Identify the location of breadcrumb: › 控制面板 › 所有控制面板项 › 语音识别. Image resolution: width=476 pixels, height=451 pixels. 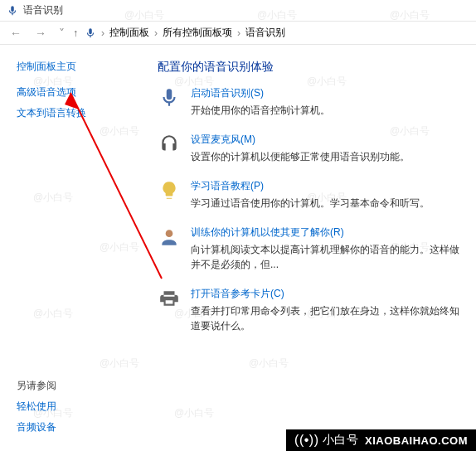
(185, 33).